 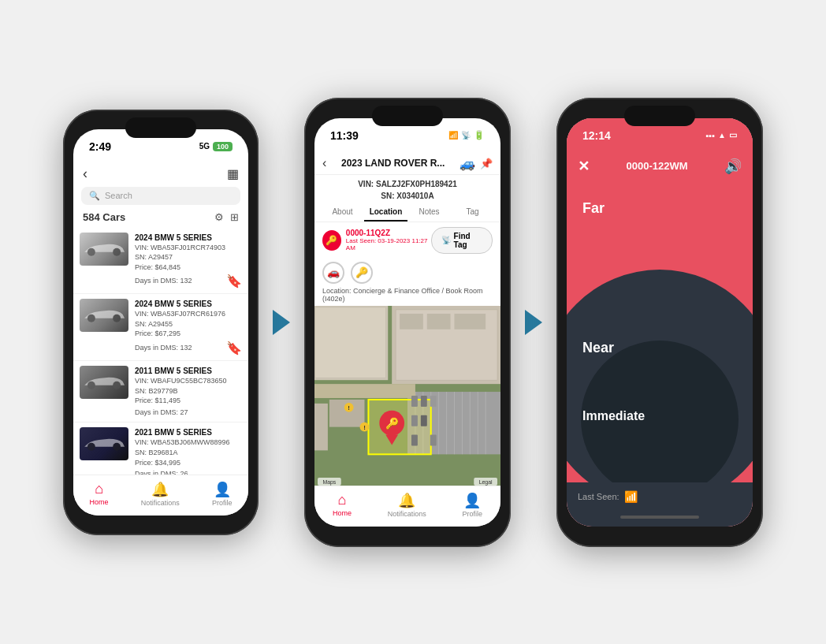 What do you see at coordinates (342, 504) in the screenshot?
I see `nav-home-p2: ⌂ Home` at bounding box center [342, 504].